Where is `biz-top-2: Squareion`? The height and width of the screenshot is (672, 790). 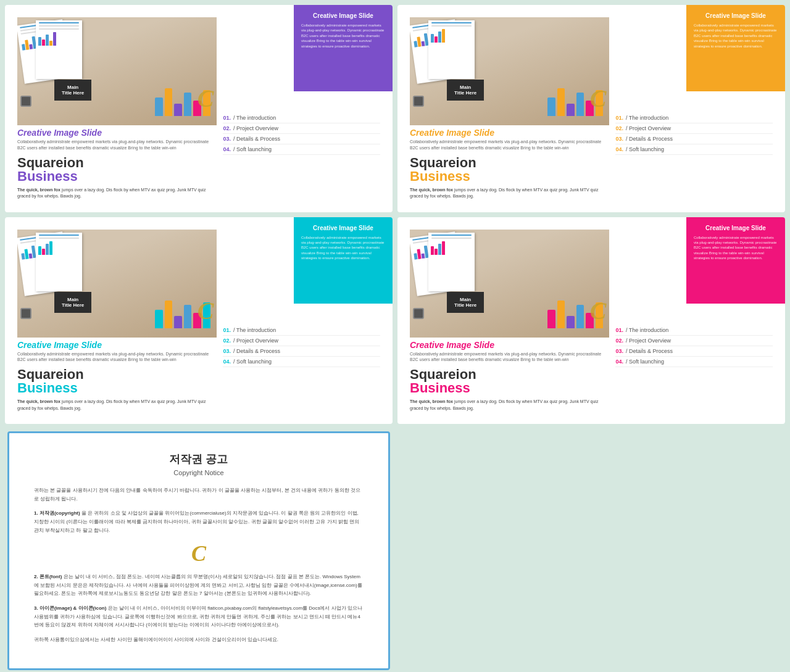
biz-top-2: Squareion is located at coordinates (510, 163).